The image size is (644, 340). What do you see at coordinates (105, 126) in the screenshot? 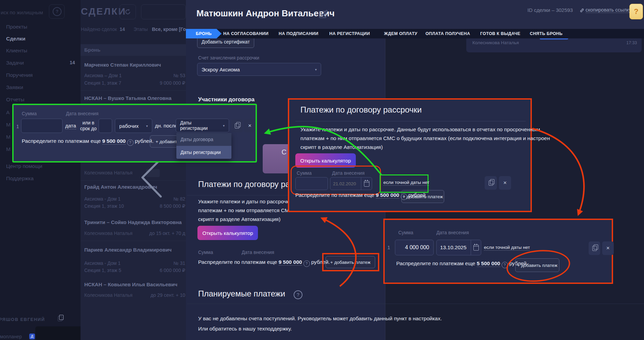
I see `days-count-input` at bounding box center [105, 126].